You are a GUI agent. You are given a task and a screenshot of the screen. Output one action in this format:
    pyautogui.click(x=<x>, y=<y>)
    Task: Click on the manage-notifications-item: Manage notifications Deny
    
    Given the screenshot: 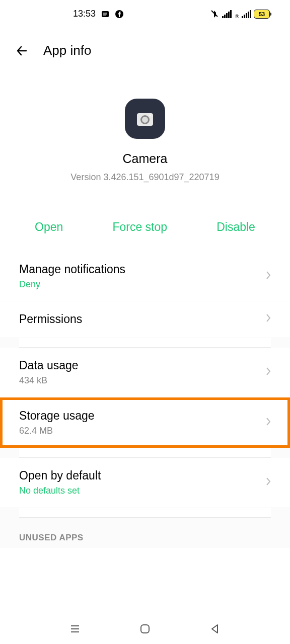 What is the action you would take?
    pyautogui.click(x=145, y=276)
    